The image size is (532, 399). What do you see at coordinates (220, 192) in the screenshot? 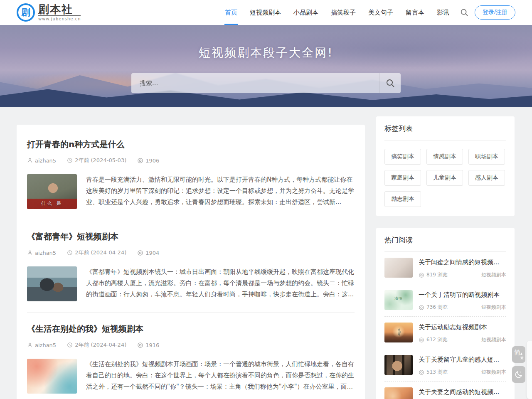
I see `article-excerpt: 青春是一段充满活力、激情和无限可能的时光。以下是打开青春的N种方式，每种方式都能…` at bounding box center [220, 192].